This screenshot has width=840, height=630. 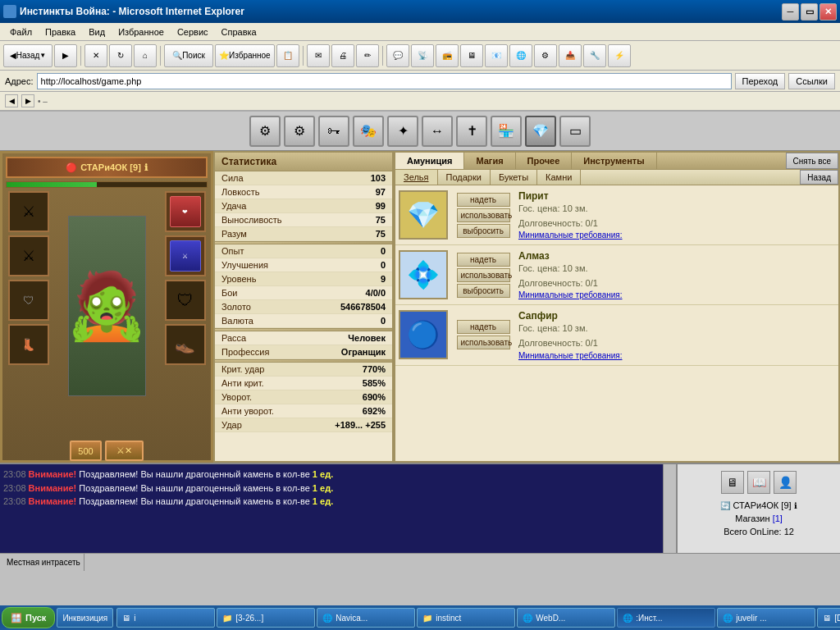 What do you see at coordinates (829, 618) in the screenshot?
I see `taskbar-item-8: 🖥 [Dock]...` at bounding box center [829, 618].